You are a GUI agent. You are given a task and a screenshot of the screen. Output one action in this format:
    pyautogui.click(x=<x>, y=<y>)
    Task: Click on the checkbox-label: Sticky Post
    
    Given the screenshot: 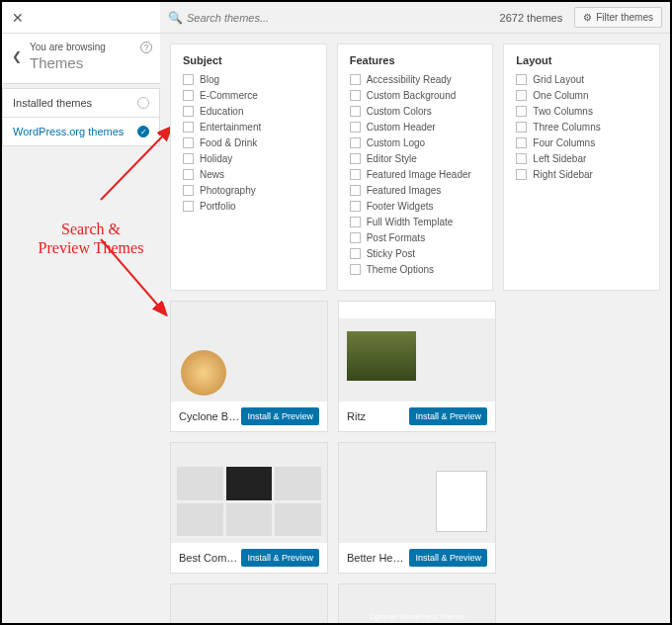 What is the action you would take?
    pyautogui.click(x=391, y=253)
    